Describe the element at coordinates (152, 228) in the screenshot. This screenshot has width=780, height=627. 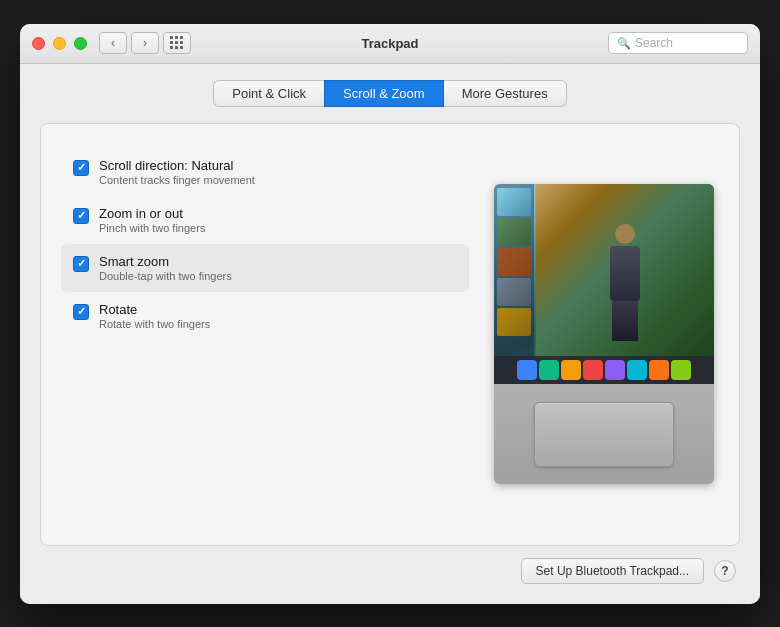
I see `option-subtitle-zoom-in-out: Pinch with two fingers` at that location.